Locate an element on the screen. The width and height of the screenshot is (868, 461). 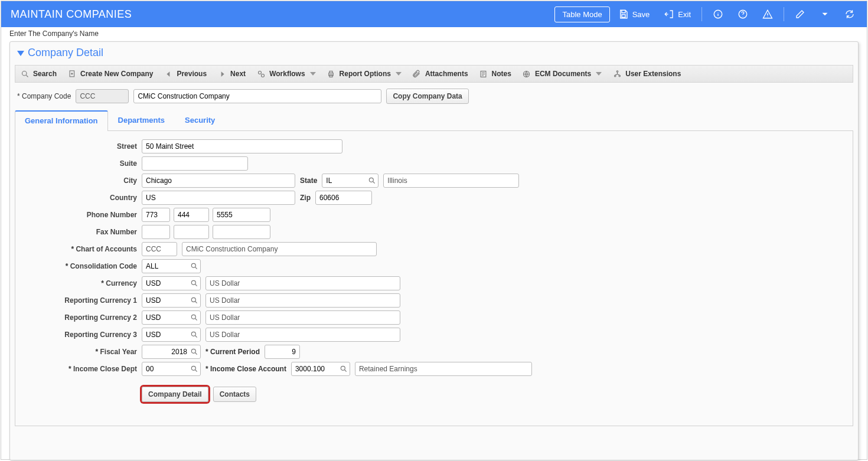
contacts-button: Contacts is located at coordinates (235, 394).